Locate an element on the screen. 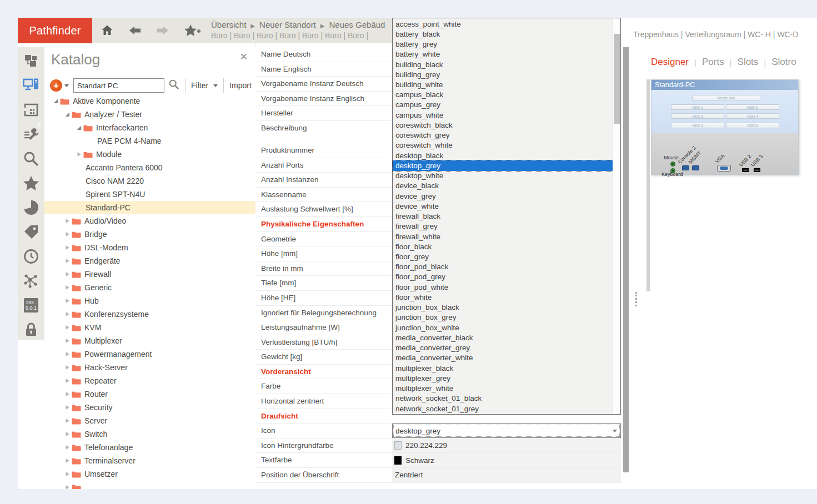 The image size is (817, 504). room-strip-right: Treppenhaus | Verteilungsraum | WC- H | … is located at coordinates (725, 34).